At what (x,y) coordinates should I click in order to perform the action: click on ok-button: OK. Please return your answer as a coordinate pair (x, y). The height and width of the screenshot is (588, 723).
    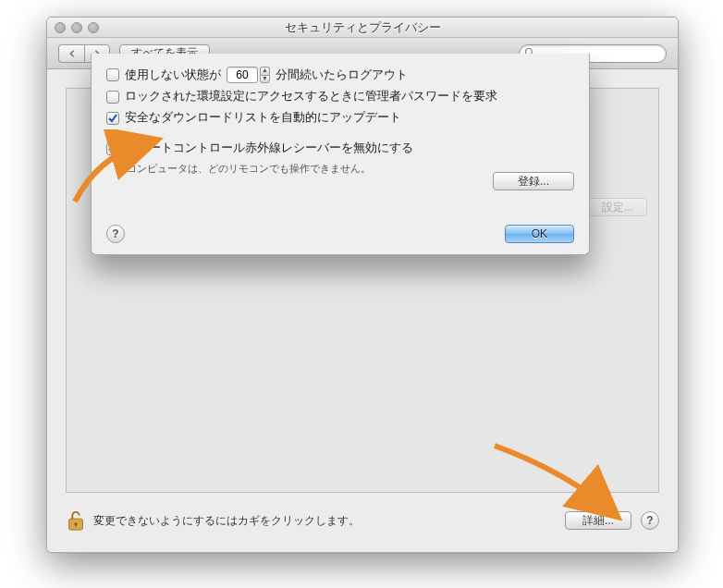
    Looking at the image, I should click on (540, 234).